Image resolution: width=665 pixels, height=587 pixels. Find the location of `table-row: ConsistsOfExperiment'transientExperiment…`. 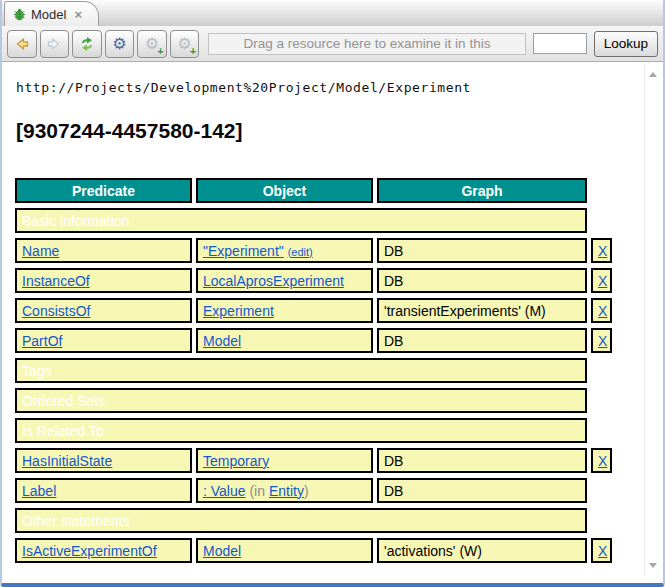

table-row: ConsistsOfExperiment'transientExperiment… is located at coordinates (314, 310).